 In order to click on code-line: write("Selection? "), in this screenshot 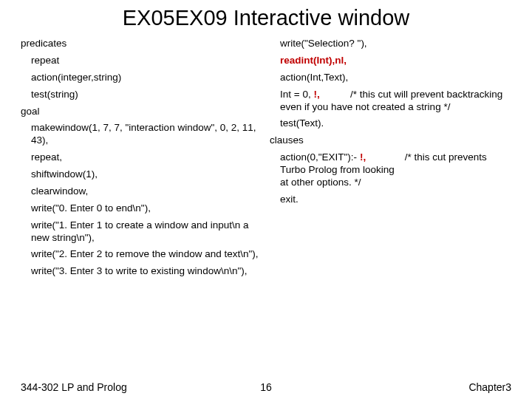, I will do `click(390, 44)`.